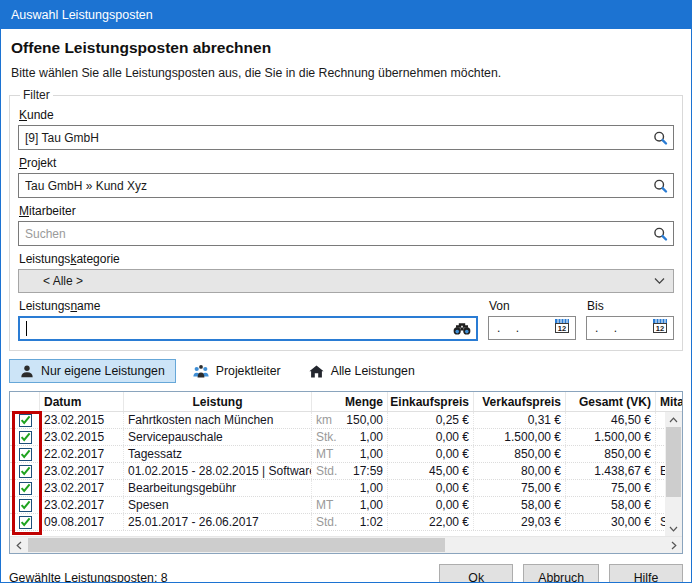  What do you see at coordinates (674, 528) in the screenshot?
I see `scroll-down-icon` at bounding box center [674, 528].